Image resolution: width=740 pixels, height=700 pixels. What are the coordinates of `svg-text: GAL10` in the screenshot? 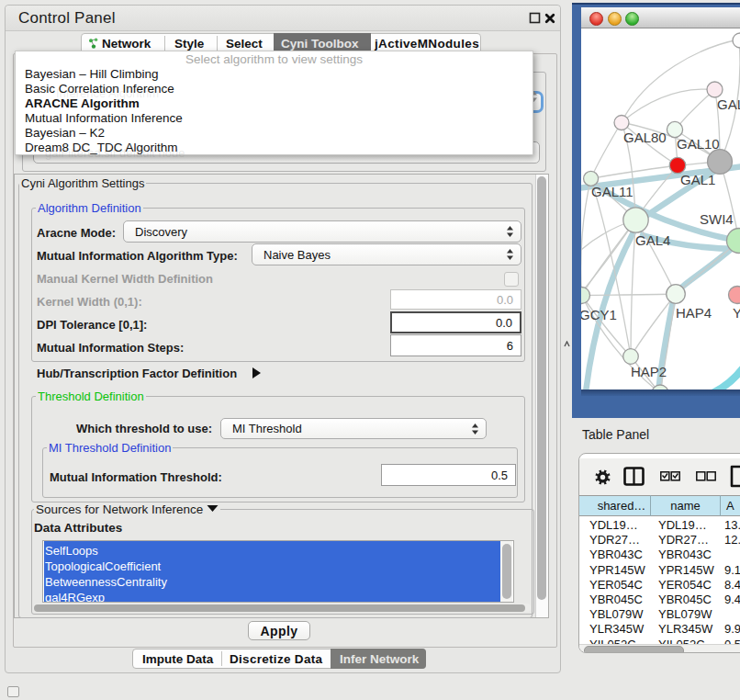 It's located at (698, 143).